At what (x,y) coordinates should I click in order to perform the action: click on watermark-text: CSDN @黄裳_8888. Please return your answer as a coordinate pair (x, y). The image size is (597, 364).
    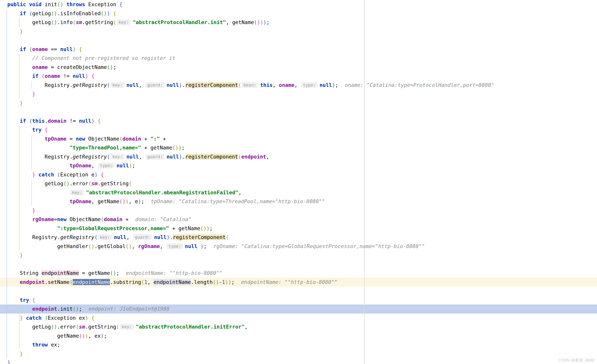
    Looking at the image, I should click on (576, 360).